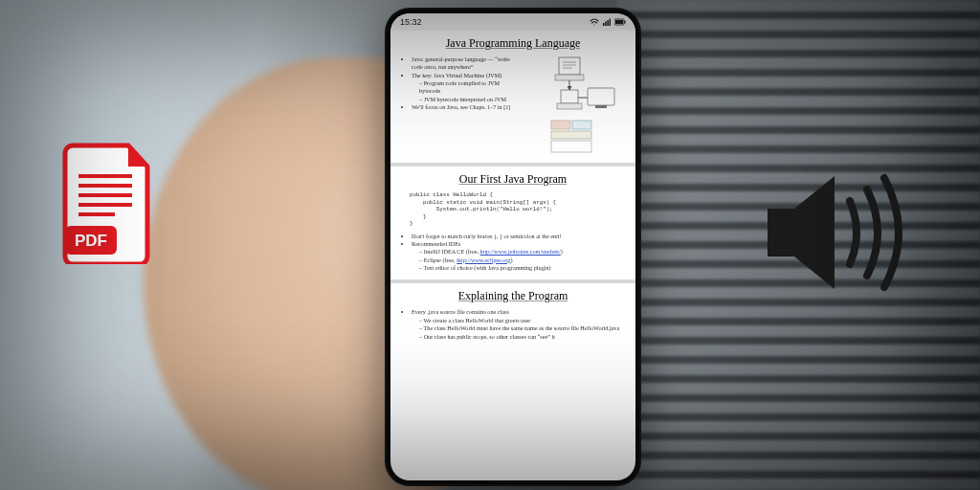 This screenshot has width=980, height=490. I want to click on sub-bullet: The class HelloWorld must have the same …, so click(522, 328).